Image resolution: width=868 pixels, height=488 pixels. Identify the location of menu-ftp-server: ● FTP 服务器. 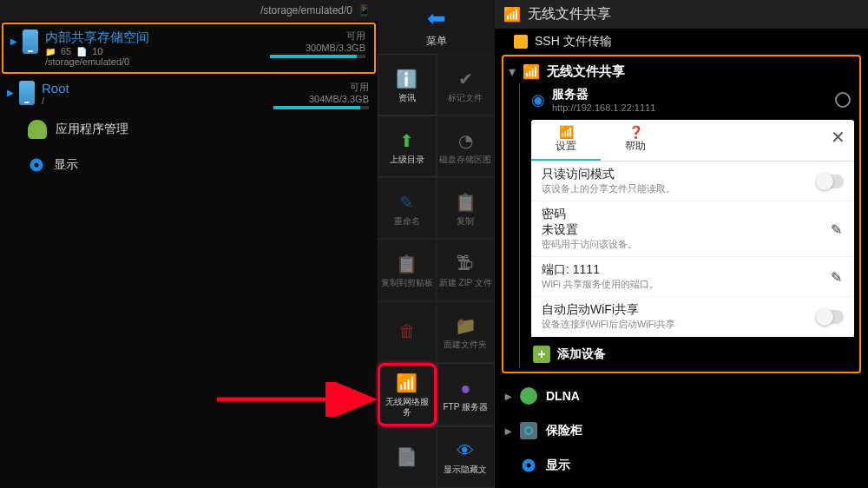
(466, 394).